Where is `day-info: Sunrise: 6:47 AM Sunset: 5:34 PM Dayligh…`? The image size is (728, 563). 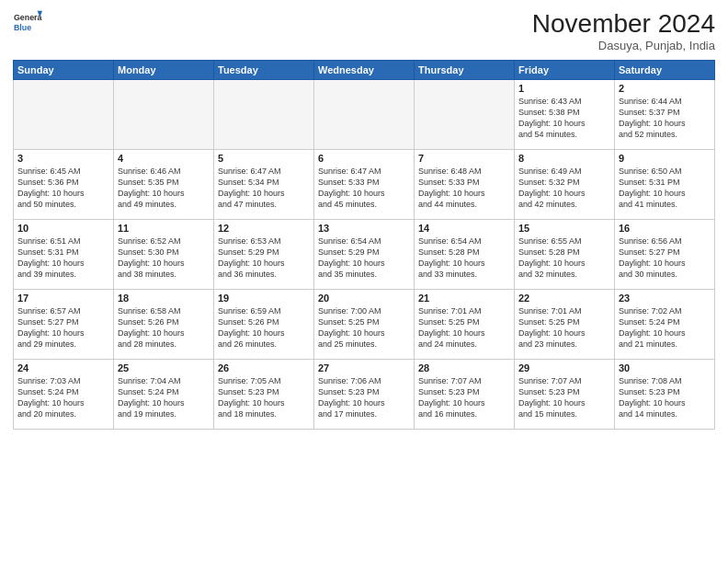 day-info: Sunrise: 6:47 AM Sunset: 5:34 PM Dayligh… is located at coordinates (264, 188).